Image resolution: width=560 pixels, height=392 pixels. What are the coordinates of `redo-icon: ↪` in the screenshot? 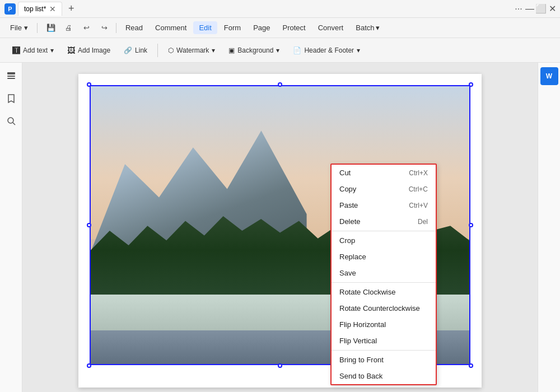 It's located at (105, 28).